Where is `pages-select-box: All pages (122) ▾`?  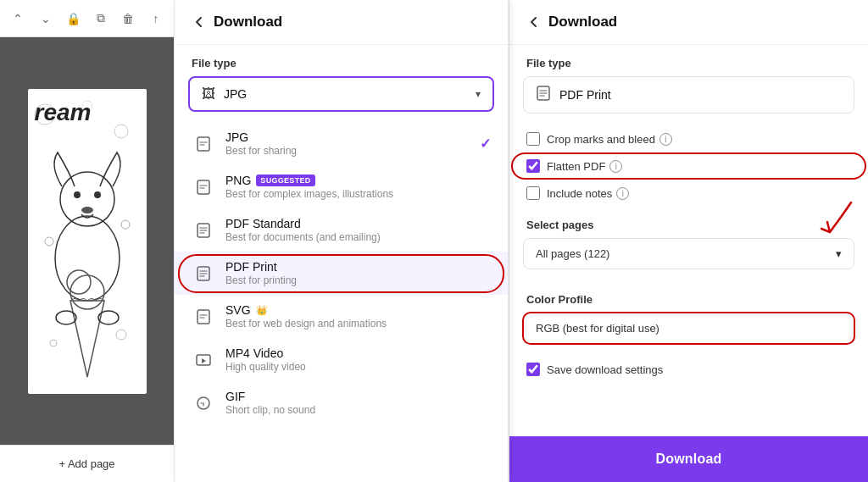 pages-select-box: All pages (122) ▾ is located at coordinates (688, 254).